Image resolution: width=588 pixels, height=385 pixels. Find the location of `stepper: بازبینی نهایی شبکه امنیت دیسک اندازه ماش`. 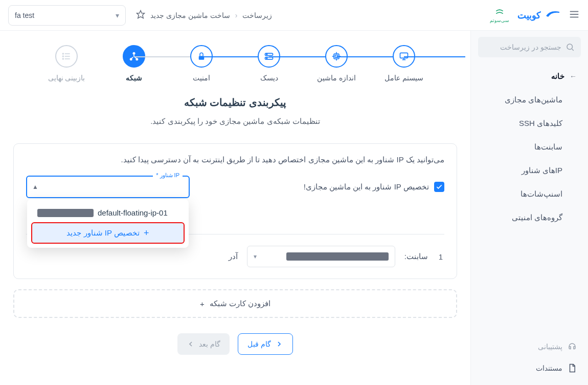

stepper: بازبینی نهایی شبکه امنیت دیسک اندازه ماش is located at coordinates (235, 63).